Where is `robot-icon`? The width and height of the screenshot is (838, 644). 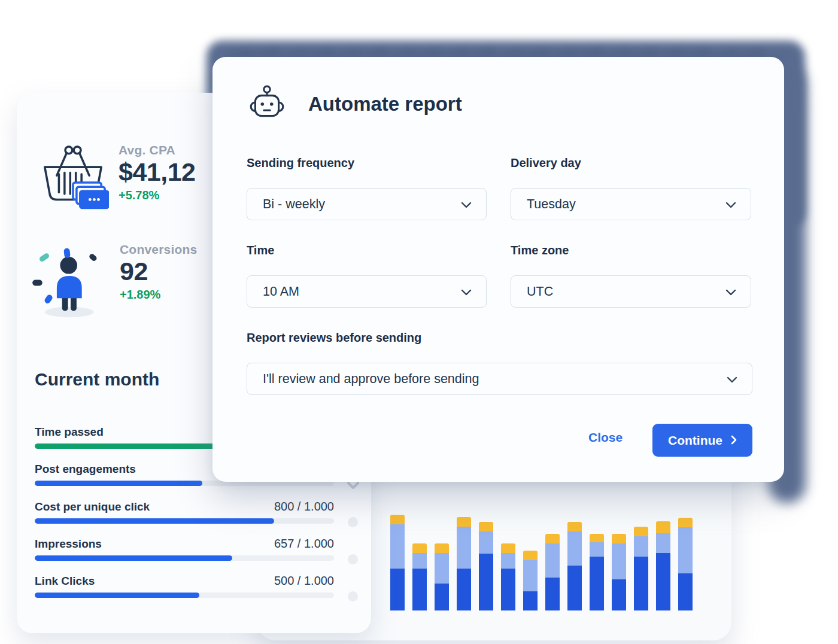 robot-icon is located at coordinates (267, 104).